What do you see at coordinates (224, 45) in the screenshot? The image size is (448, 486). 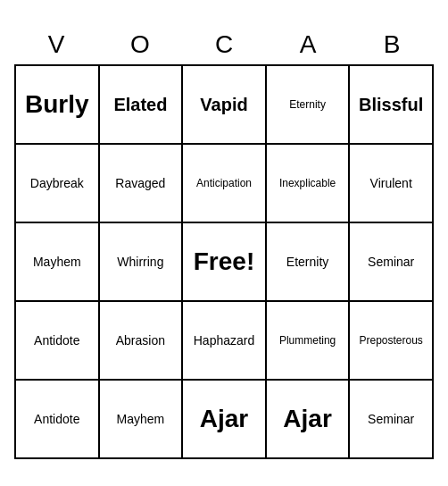 I see `header-row: VOCAB` at bounding box center [224, 45].